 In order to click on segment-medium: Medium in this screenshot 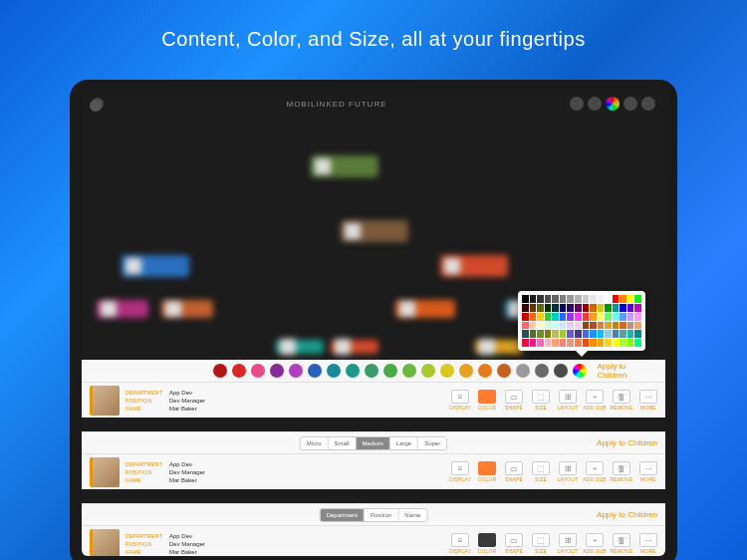, I will do `click(373, 443)`.